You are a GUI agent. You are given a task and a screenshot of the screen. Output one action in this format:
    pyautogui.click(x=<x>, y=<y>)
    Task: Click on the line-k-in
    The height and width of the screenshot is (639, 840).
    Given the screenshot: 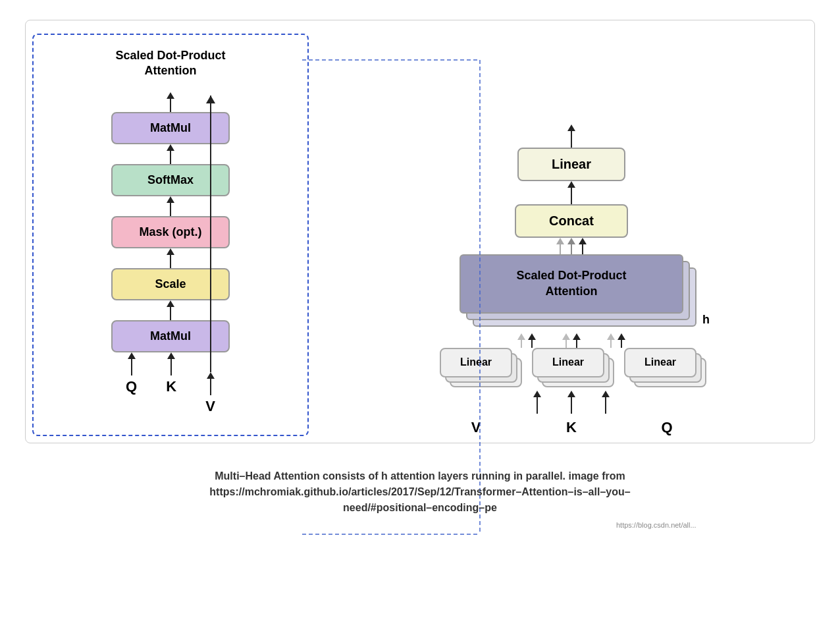 What is the action you would take?
    pyautogui.click(x=571, y=406)
    